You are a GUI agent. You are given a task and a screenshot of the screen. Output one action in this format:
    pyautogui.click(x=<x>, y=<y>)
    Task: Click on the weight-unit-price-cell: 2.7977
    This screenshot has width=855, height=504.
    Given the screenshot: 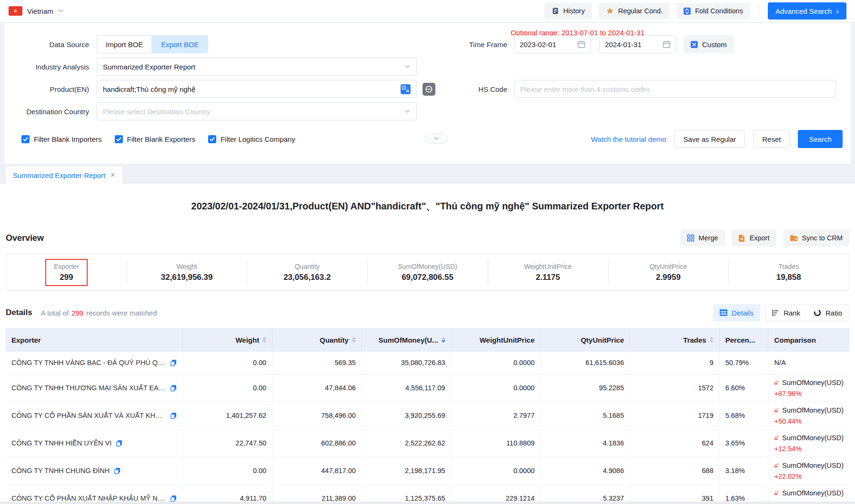 What is the action you would take?
    pyautogui.click(x=496, y=415)
    